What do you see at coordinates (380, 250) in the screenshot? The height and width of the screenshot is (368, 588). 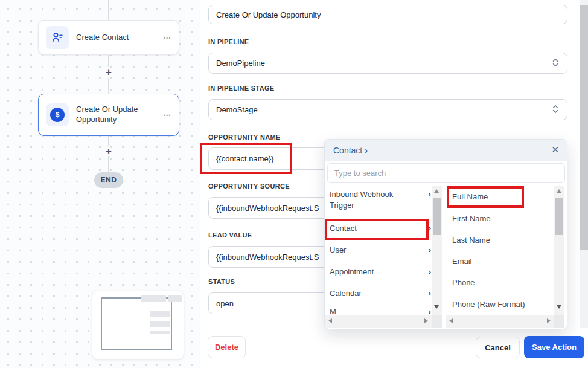 I see `menu-item-user: User ›` at bounding box center [380, 250].